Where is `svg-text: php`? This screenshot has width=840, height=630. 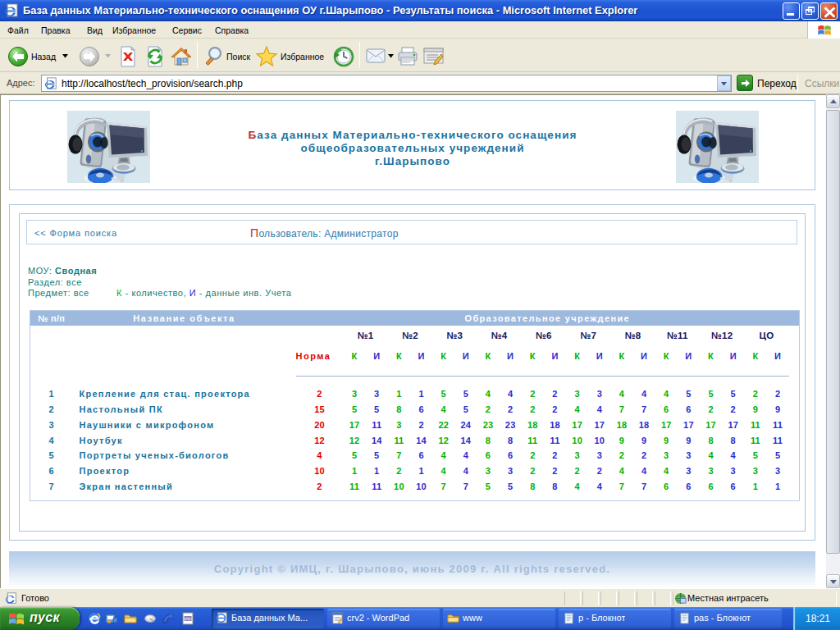 svg-text: php is located at coordinates (188, 619).